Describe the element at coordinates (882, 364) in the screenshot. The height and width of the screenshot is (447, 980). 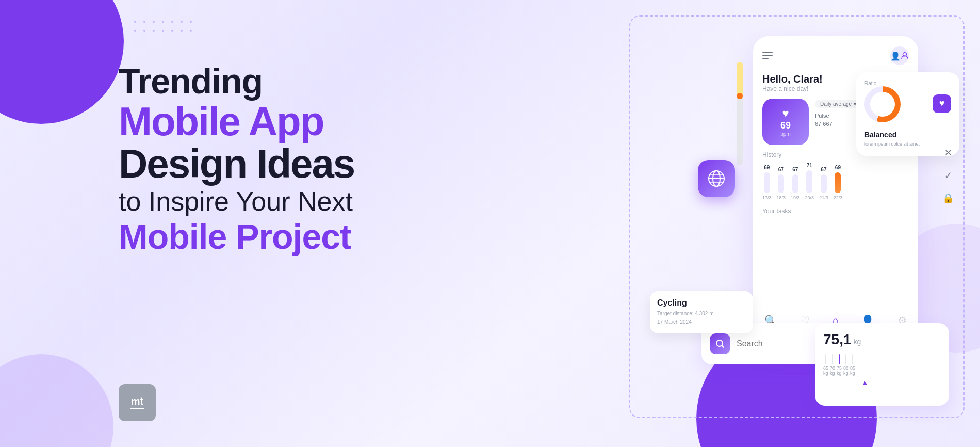
I see `weight-card: 75,1 kg 65kg 70kg 75kg 80kg 85kg` at that location.